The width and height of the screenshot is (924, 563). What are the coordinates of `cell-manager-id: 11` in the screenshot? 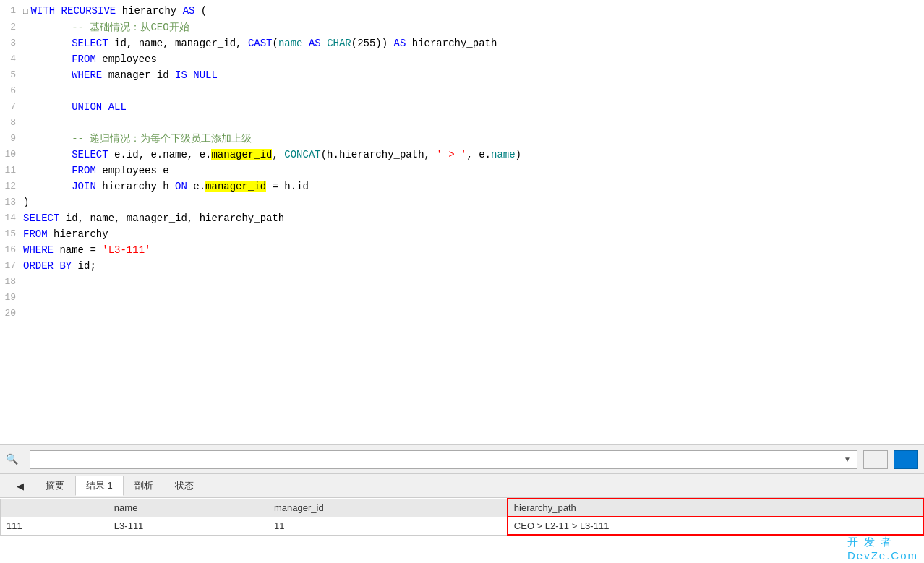 It's located at (388, 526).